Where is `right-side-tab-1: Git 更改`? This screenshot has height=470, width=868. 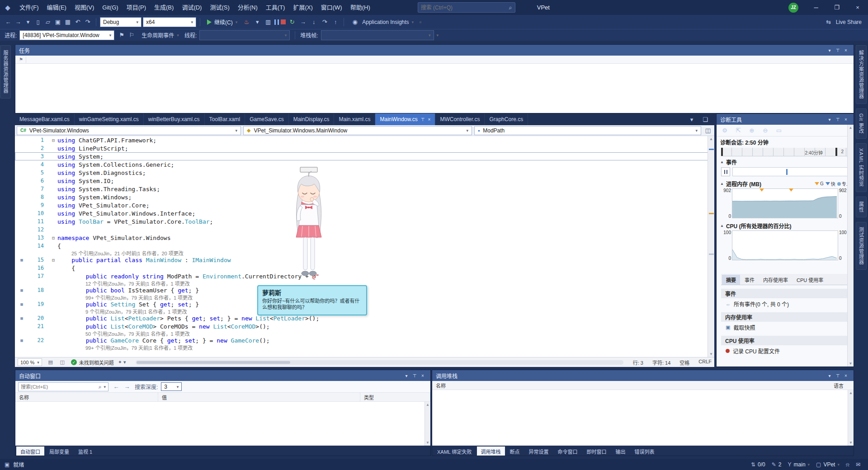
right-side-tab-1: Git 更改 is located at coordinates (861, 124).